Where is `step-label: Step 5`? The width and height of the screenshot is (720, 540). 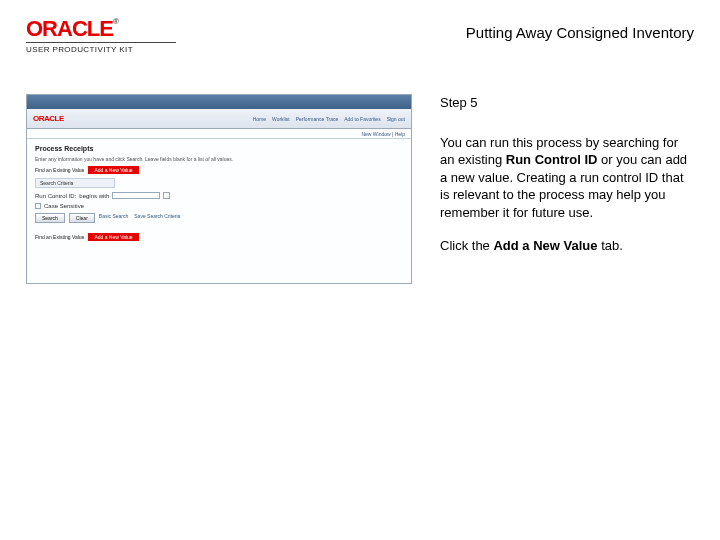 step-label: Step 5 is located at coordinates (566, 103).